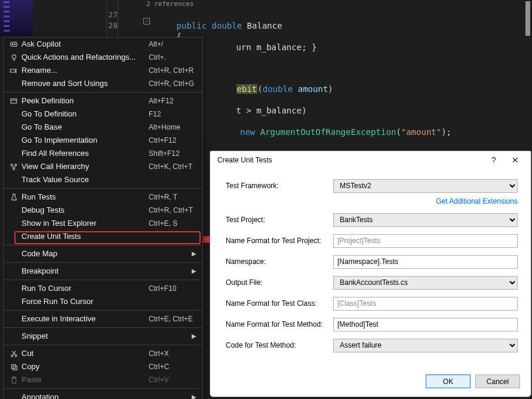 The height and width of the screenshot is (399, 532). Describe the element at coordinates (14, 44) in the screenshot. I see `copilot-icon` at that location.